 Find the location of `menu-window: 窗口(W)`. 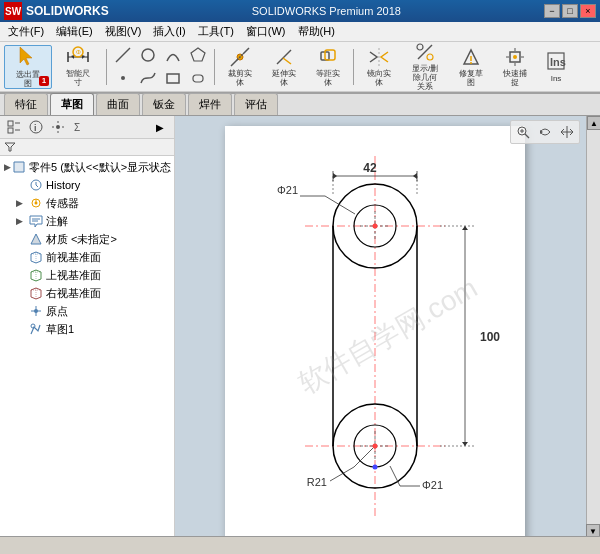

menu-window: 窗口(W) is located at coordinates (266, 32).